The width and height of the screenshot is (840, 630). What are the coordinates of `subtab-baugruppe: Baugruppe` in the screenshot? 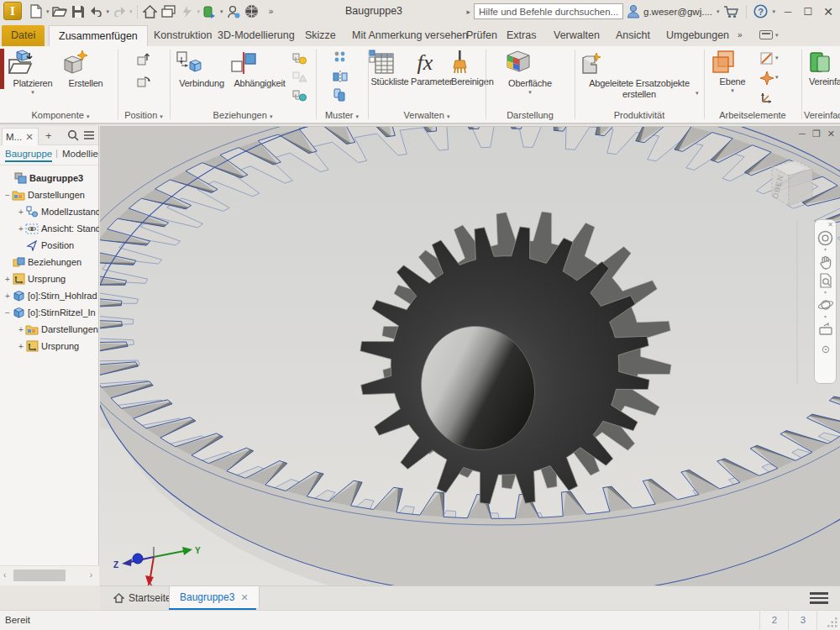 It's located at (29, 155).